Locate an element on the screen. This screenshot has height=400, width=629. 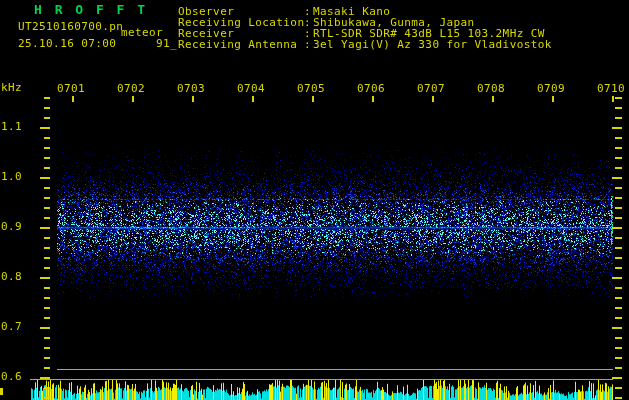
time-tick-label: 0707 is located at coordinates (431, 88).